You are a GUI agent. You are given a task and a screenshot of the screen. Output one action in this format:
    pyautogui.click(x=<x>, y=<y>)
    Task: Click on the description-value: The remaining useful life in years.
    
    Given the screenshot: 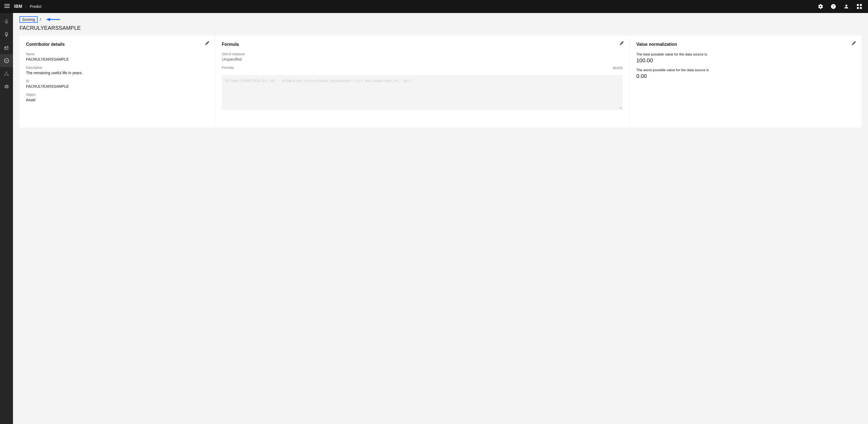 What is the action you would take?
    pyautogui.click(x=117, y=73)
    